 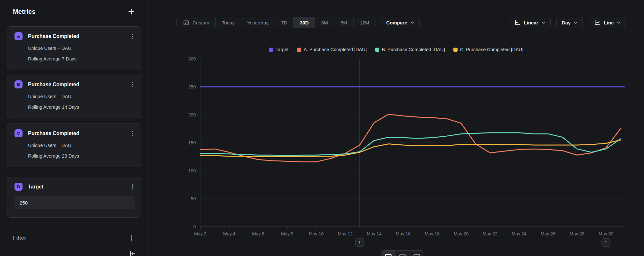 What do you see at coordinates (344, 23) in the screenshot?
I see `range-6m: 6M` at bounding box center [344, 23].